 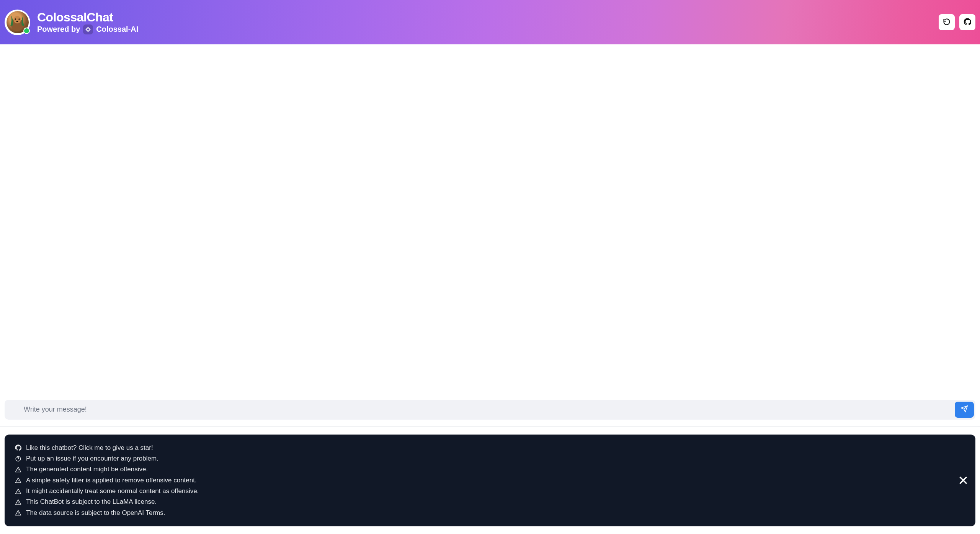 What do you see at coordinates (486, 513) in the screenshot?
I see `notice-warning-row: The data source is subject to the OpenAI…` at bounding box center [486, 513].